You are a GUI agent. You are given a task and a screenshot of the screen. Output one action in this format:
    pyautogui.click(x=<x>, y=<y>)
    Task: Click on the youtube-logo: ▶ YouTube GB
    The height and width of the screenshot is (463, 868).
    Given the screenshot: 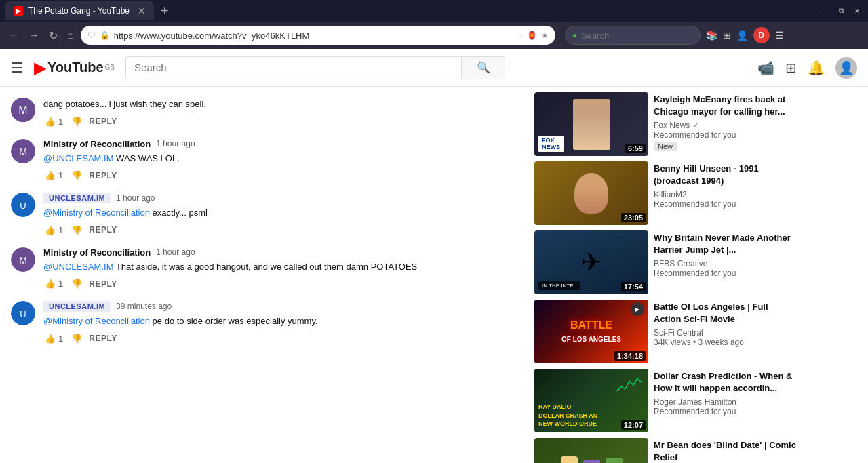 What is the action you would take?
    pyautogui.click(x=75, y=68)
    